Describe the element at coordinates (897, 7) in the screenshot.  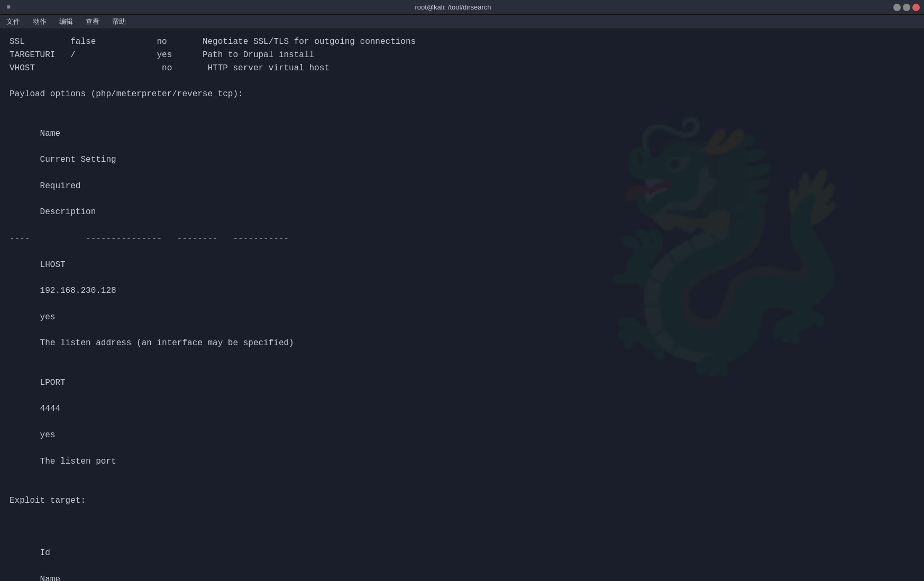
I see `minimize-button` at that location.